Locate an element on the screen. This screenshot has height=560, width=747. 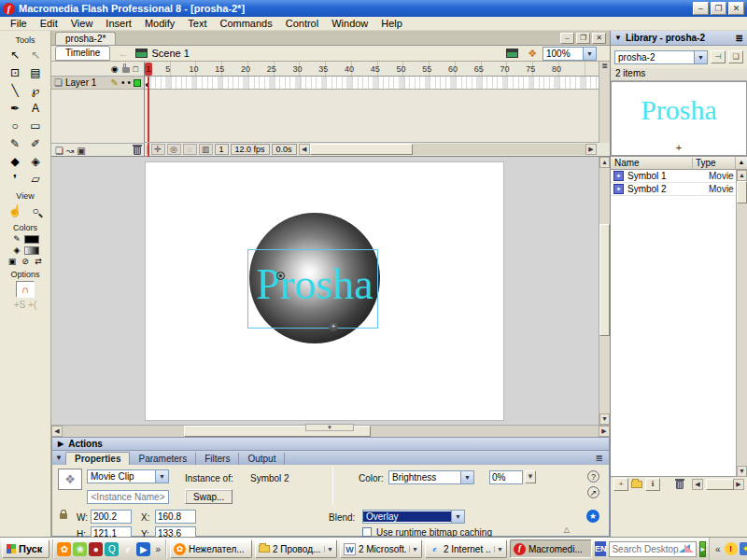
search-input is located at coordinates (645, 549).